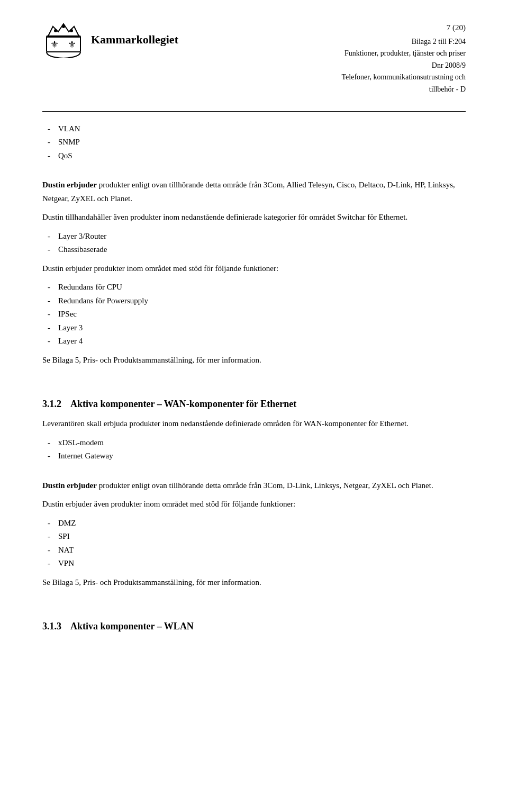 This screenshot has height=812, width=508. What do you see at coordinates (70, 185) in the screenshot?
I see `dustin-bold-label: Dustin erbjuder` at bounding box center [70, 185].